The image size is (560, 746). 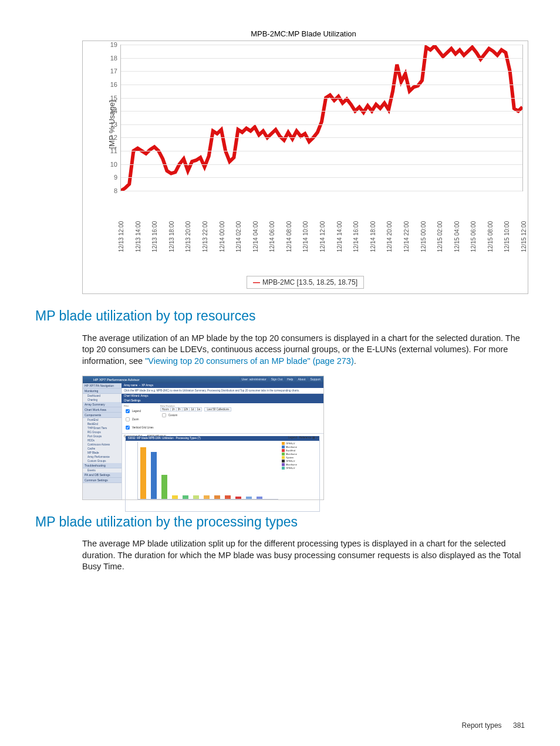 I want to click on chk-legend: Legend, so click(x=139, y=411).